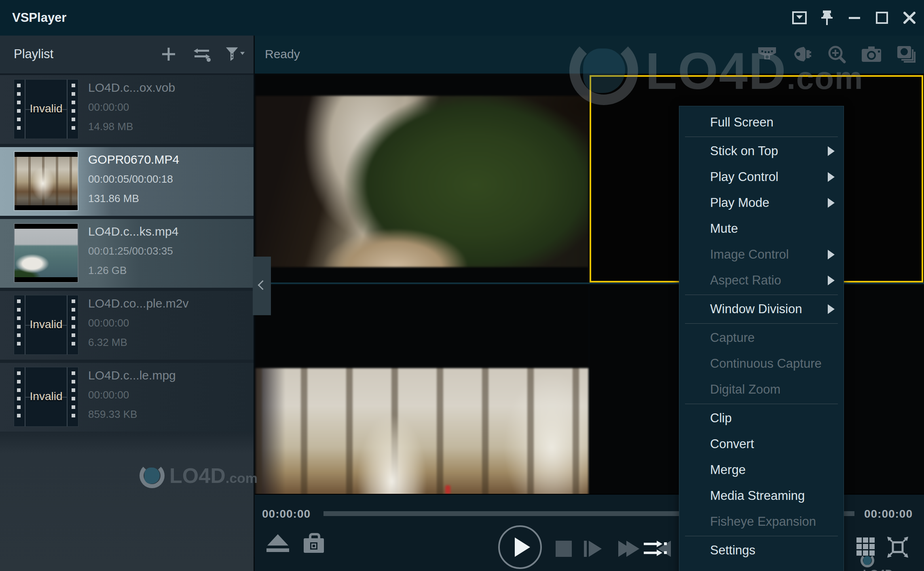 The height and width of the screenshot is (571, 924). Describe the element at coordinates (169, 54) in the screenshot. I see `add-media-icon` at that location.